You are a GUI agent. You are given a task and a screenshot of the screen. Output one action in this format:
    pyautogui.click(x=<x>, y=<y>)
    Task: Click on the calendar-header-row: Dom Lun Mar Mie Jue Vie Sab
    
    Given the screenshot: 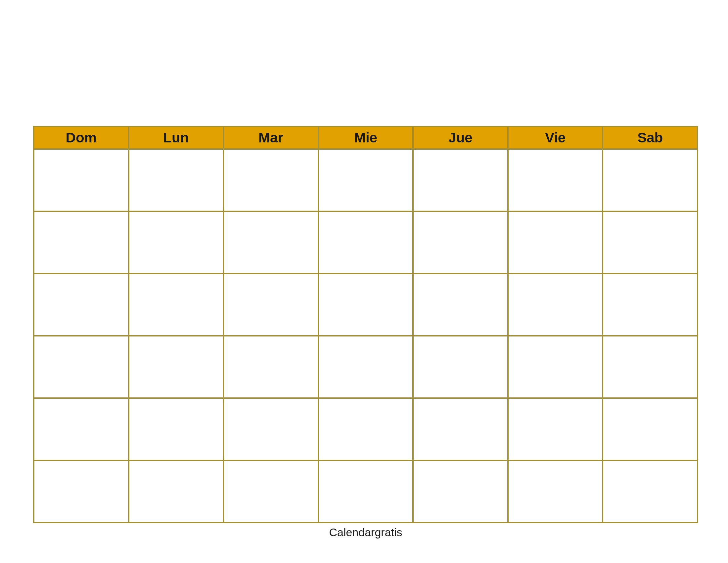 What is the action you would take?
    pyautogui.click(x=366, y=138)
    